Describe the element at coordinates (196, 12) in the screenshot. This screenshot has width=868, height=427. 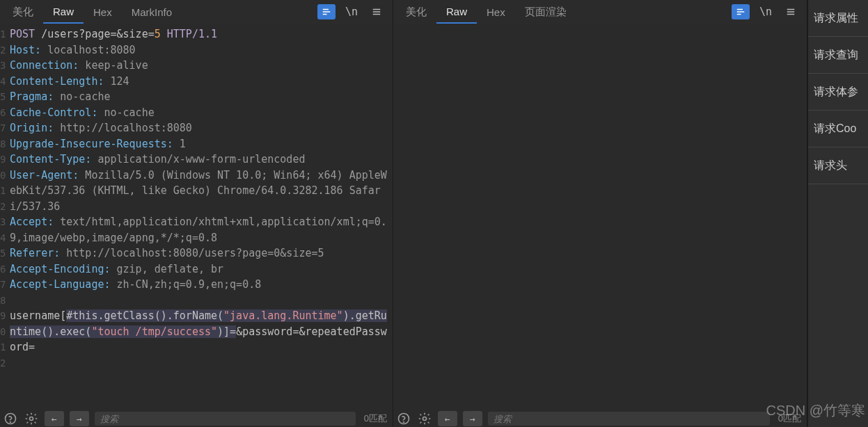
I see `left-tabs: 美化 Raw Hex MarkInfo \n` at that location.